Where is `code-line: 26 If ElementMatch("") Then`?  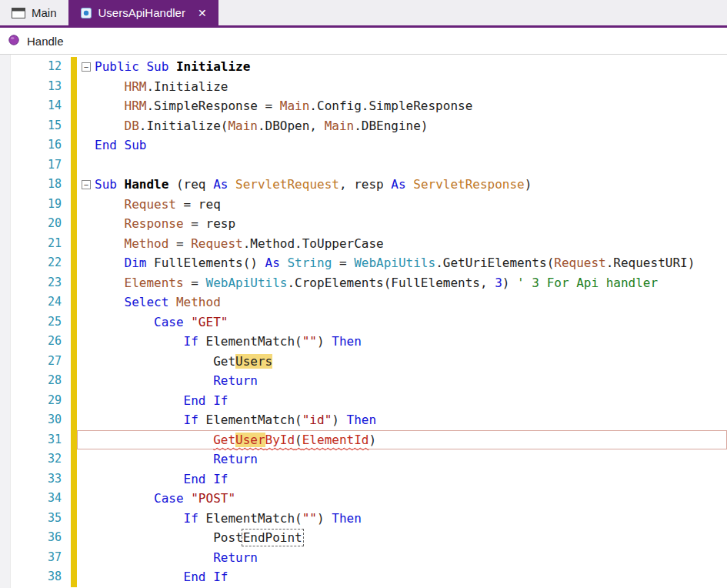 code-line: 26 If ElementMatch("") Then is located at coordinates (363, 342).